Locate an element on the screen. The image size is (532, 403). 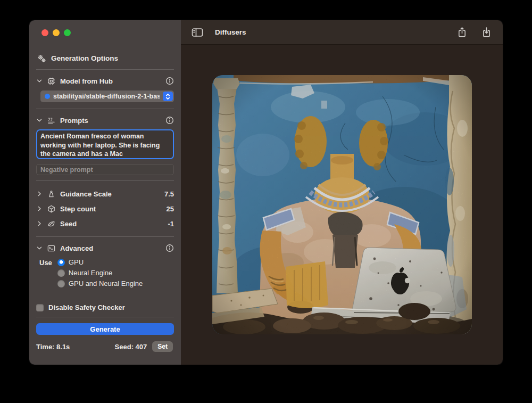
scale-icon is located at coordinates (51, 194).